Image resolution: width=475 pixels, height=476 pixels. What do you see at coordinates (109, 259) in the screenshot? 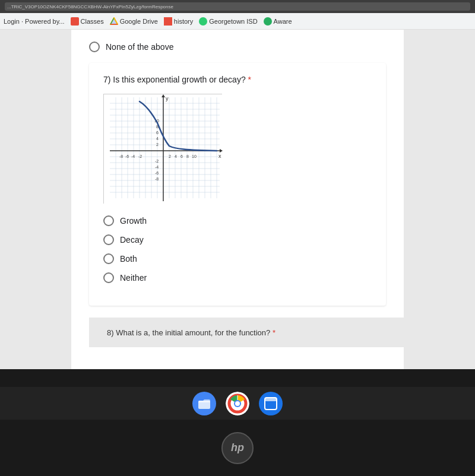
I see `both-radio` at bounding box center [109, 259].